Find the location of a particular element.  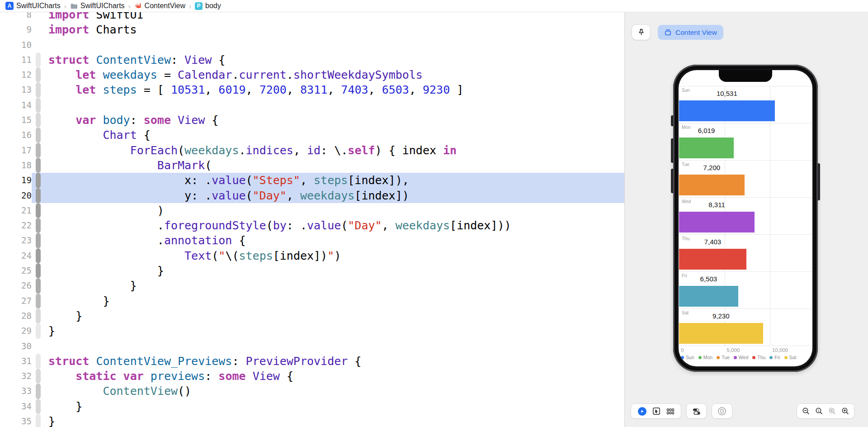

line-number: 12 is located at coordinates (16, 75).